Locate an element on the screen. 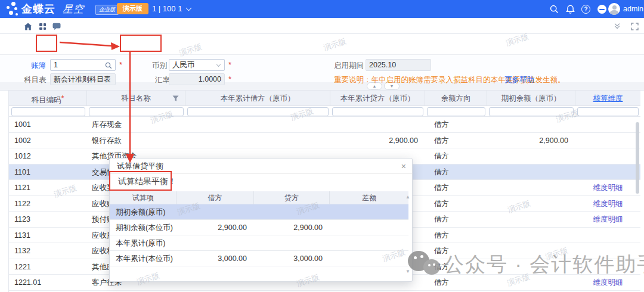 The image size is (644, 292). account-code-cell: 1012 is located at coordinates (48, 156).